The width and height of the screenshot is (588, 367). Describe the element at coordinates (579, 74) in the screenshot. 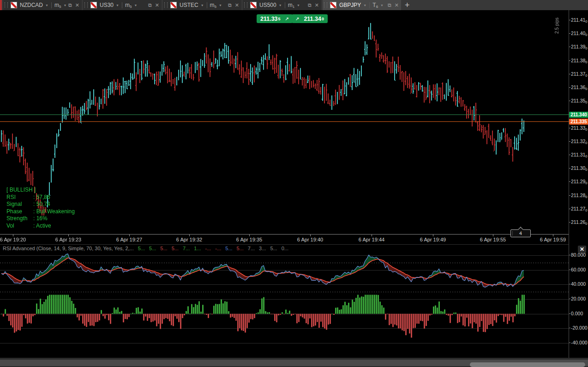

I see `price-axis-label: 211.370` at that location.